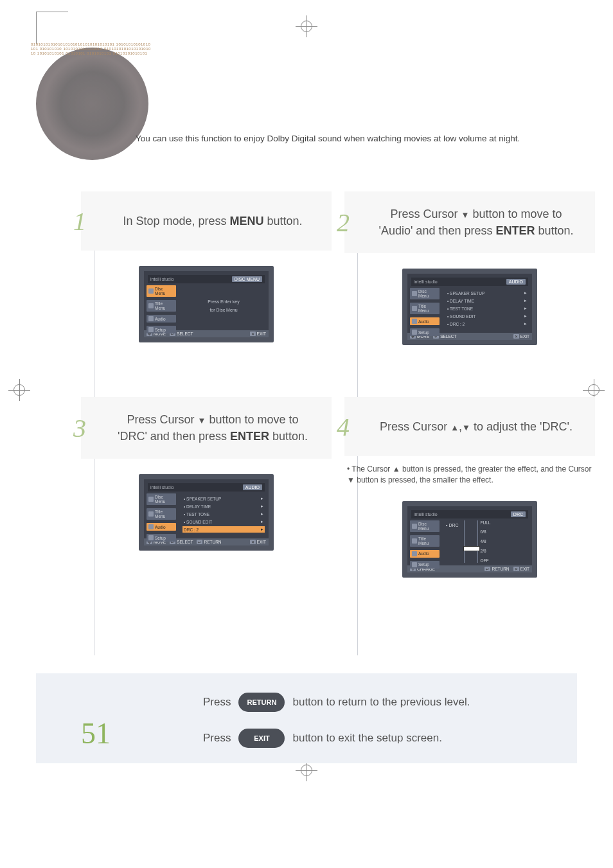 Image resolution: width=613 pixels, height=868 pixels. I want to click on drc-scale-label: 2/8, so click(486, 551).